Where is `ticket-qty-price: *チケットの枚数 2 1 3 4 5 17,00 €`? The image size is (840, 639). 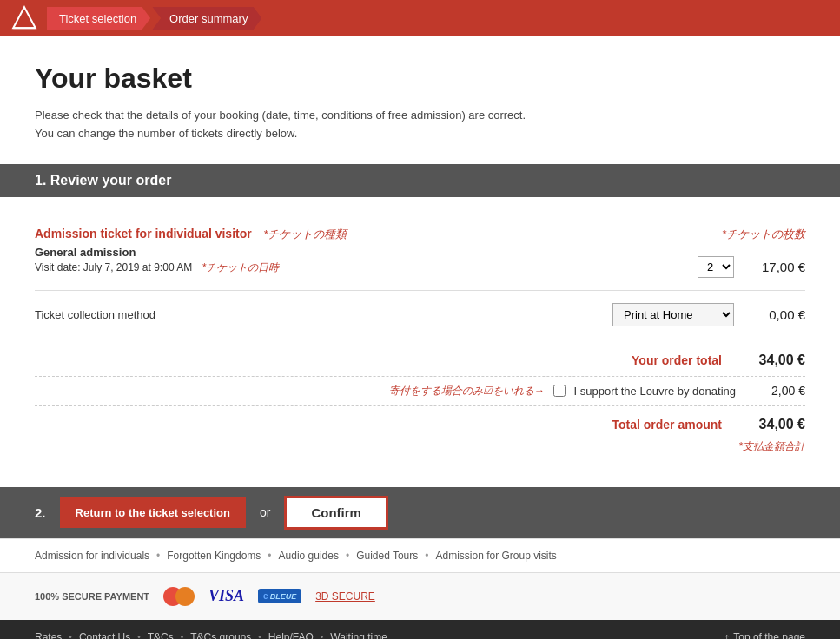 ticket-qty-price: *チケットの枚数 2 1 3 4 5 17,00 € is located at coordinates (751, 252).